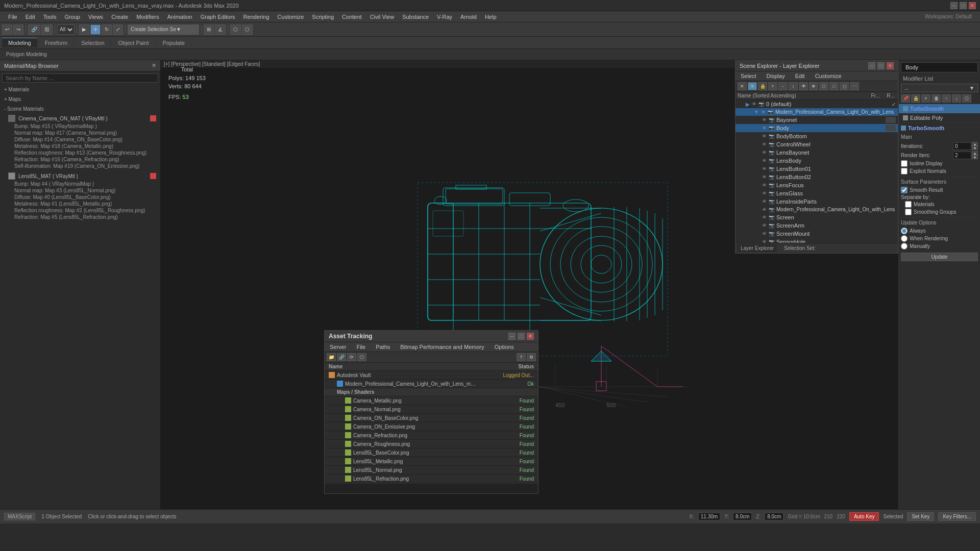 This screenshot has width=980, height=551. I want to click on ts-riter-down: ▼, so click(975, 157).